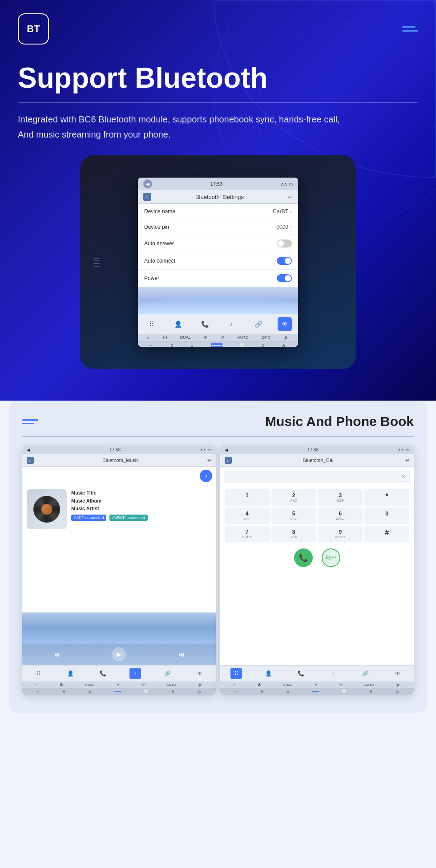 This screenshot has width=436, height=868. I want to click on screen-time: 17:53, so click(217, 184).